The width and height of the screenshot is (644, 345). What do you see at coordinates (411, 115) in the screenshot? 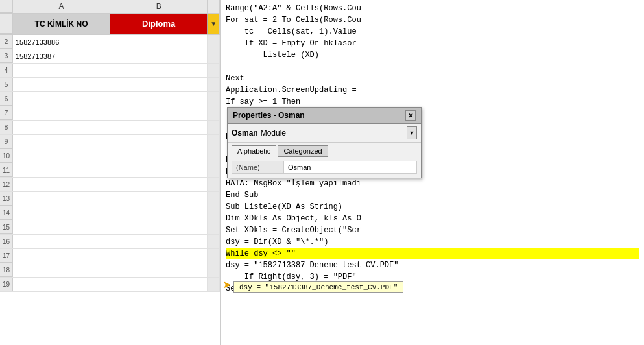
I see `properties-close-button: ✕` at bounding box center [411, 115].